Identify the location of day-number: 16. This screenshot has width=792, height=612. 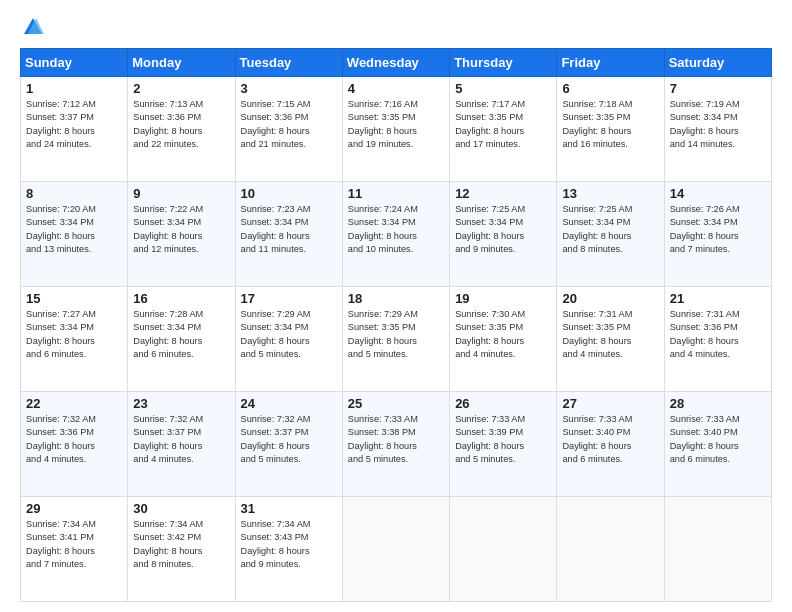
(181, 298).